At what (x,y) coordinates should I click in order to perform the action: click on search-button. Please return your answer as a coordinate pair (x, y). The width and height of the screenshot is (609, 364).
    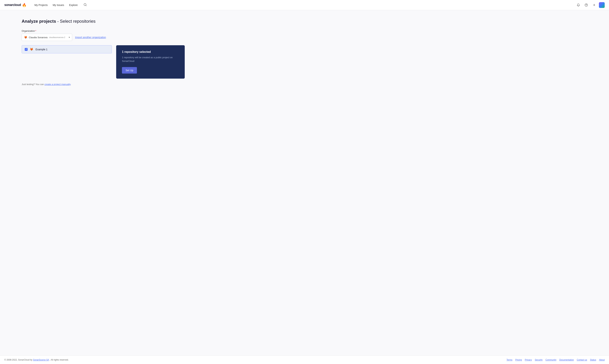
    Looking at the image, I should click on (85, 5).